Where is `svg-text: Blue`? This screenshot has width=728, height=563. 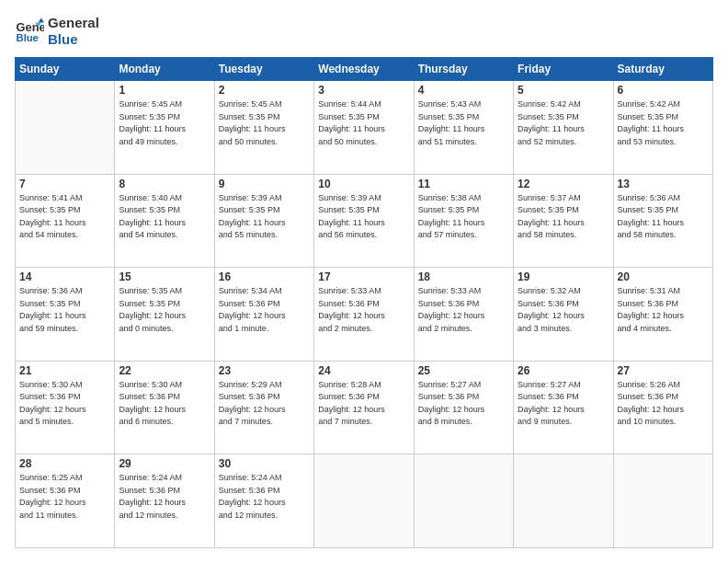 svg-text: Blue is located at coordinates (28, 38).